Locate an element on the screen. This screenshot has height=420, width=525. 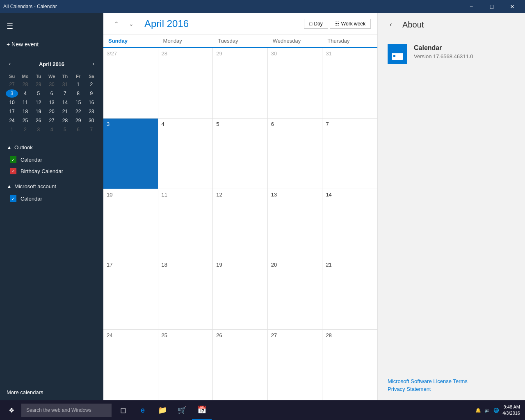
about-link-privacy-statement: Privacy Statement is located at coordinates (451, 389).